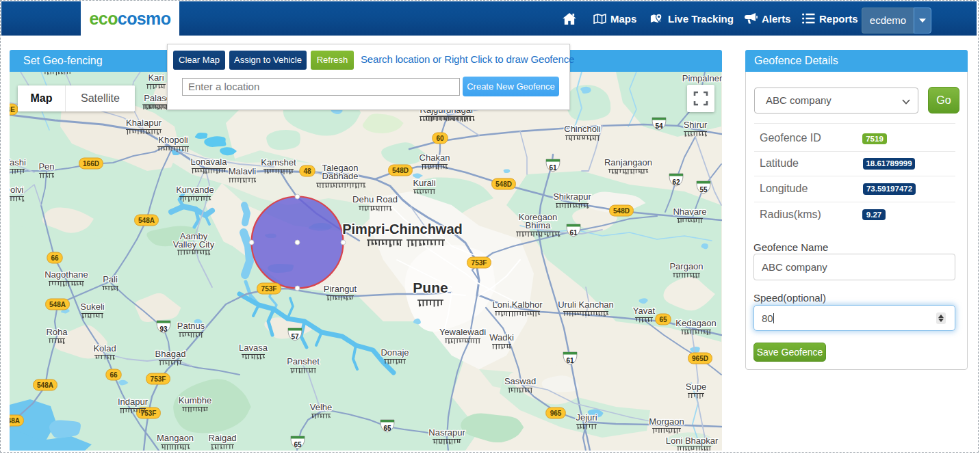  I want to click on svg-text: Lavasa, so click(253, 347).